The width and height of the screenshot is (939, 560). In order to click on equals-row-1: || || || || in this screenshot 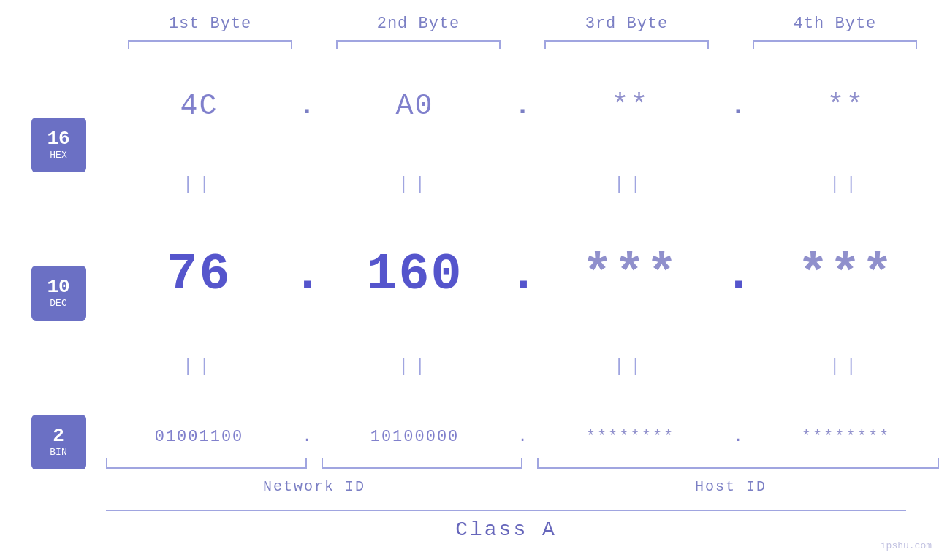, I will do `click(522, 184)`.